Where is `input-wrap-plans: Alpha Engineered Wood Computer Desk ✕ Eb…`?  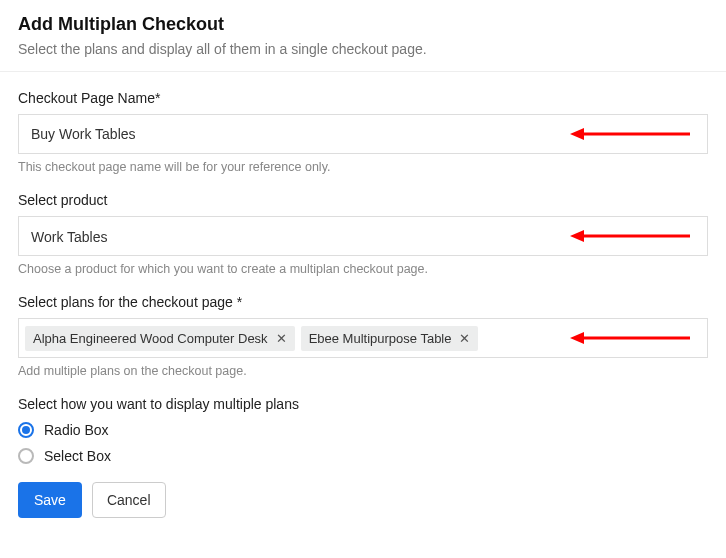
input-wrap-plans: Alpha Engineered Wood Computer Desk ✕ Eb… is located at coordinates (363, 338).